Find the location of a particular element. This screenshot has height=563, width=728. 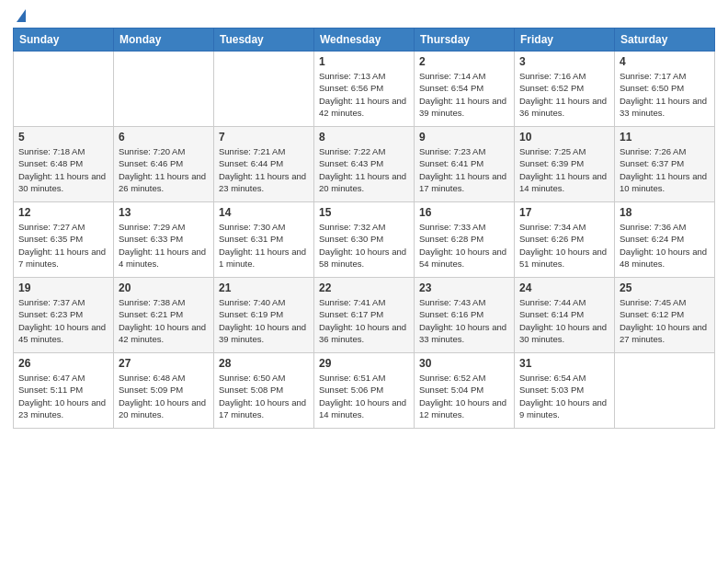

day-number: 4 is located at coordinates (665, 62).